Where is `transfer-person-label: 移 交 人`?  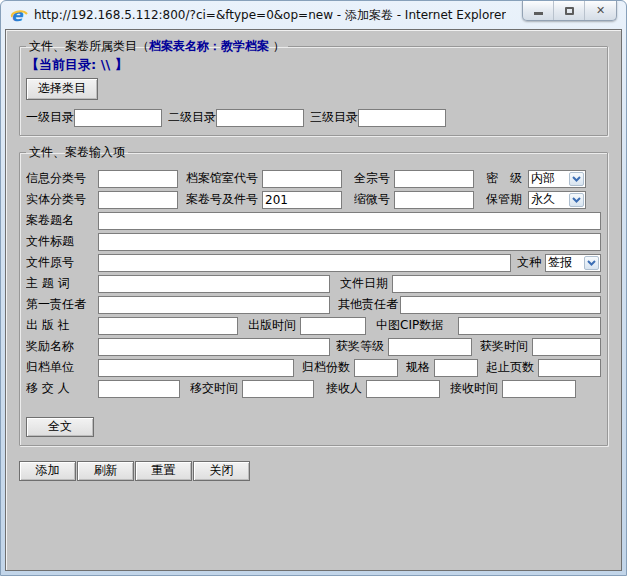 transfer-person-label: 移 交 人 is located at coordinates (62, 388).